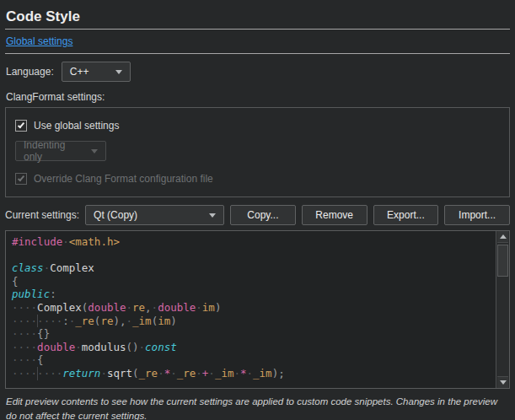  What do you see at coordinates (155, 215) in the screenshot?
I see `current-settings-dropdown: Qt (Copy)` at bounding box center [155, 215].